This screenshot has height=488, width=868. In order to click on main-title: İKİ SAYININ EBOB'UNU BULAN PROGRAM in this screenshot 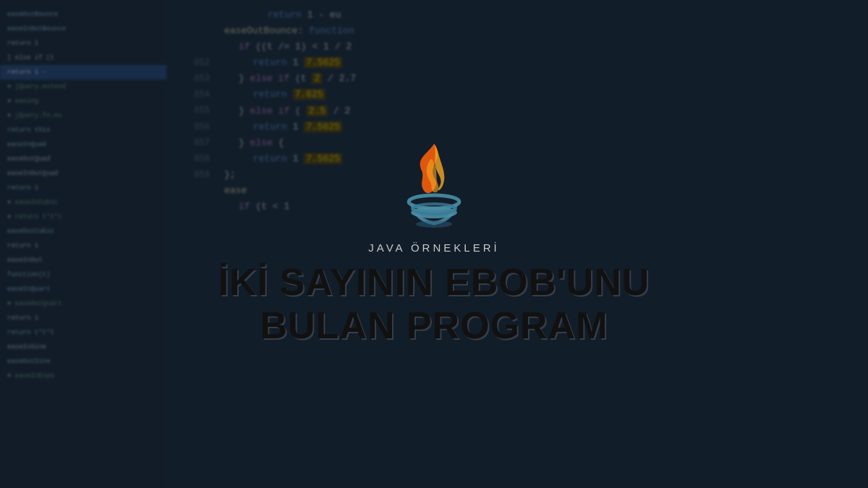, I will do `click(434, 304)`.